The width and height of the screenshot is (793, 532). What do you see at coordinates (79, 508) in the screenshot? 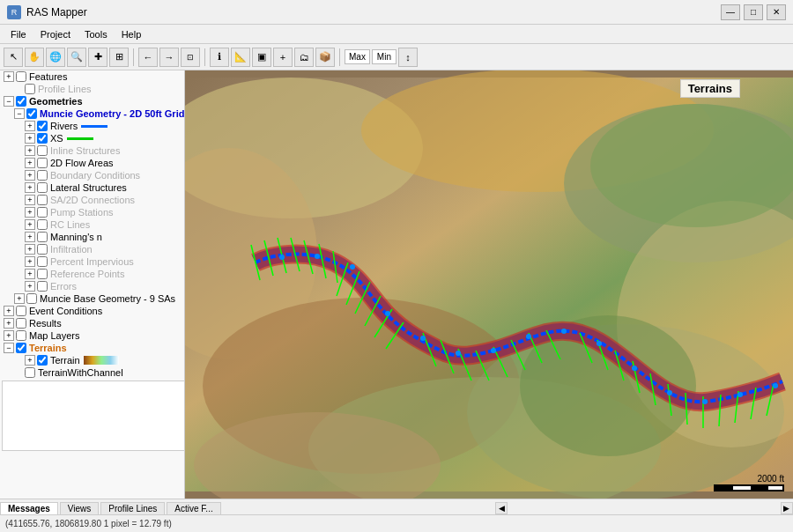
I see `tab-views: Views` at bounding box center [79, 508].